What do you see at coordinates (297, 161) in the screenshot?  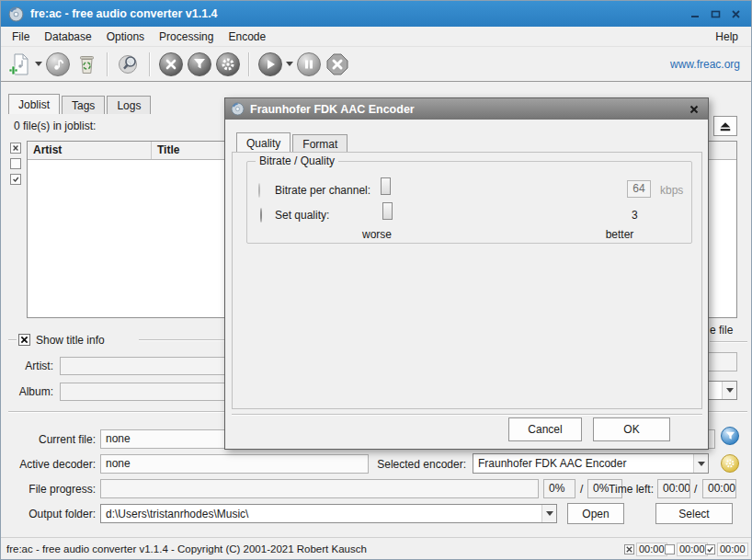 I see `group-title: Bitrate / Quality` at bounding box center [297, 161].